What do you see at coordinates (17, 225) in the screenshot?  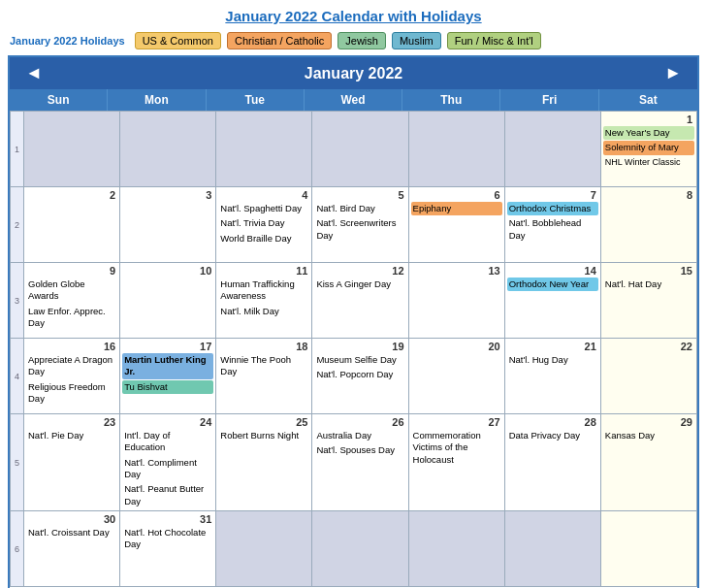 I see `week-num-2: 2` at bounding box center [17, 225].